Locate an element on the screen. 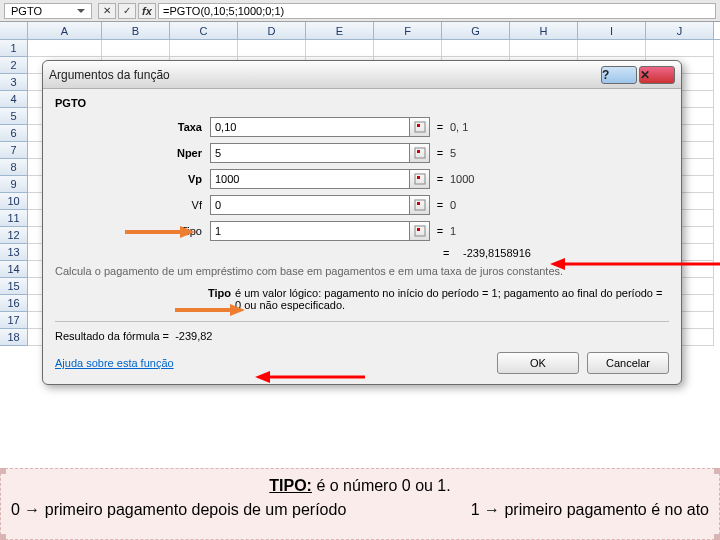  cancel-formula-button: ✕ is located at coordinates (107, 11).